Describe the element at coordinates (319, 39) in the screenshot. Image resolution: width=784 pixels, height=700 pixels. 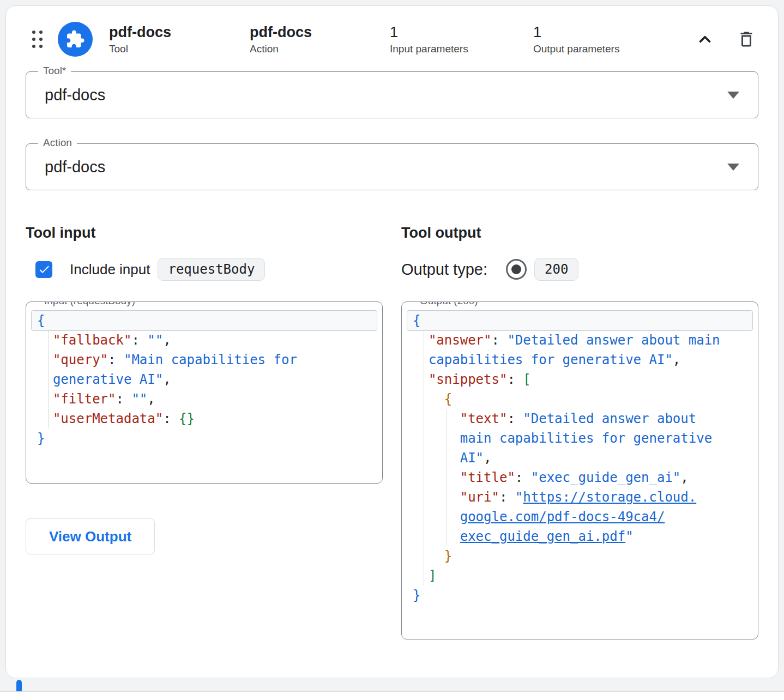
I see `header-action-block: pdf-docs Action` at that location.